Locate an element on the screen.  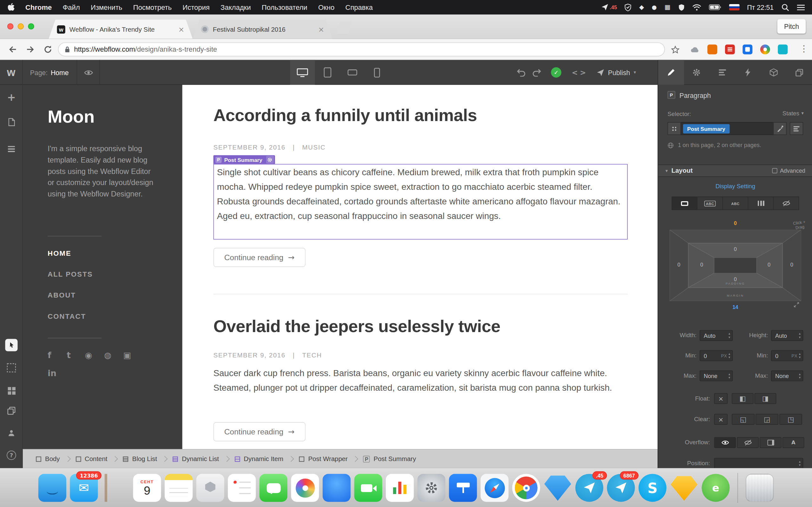
symbols-tab-cube-icon is located at coordinates (773, 72).